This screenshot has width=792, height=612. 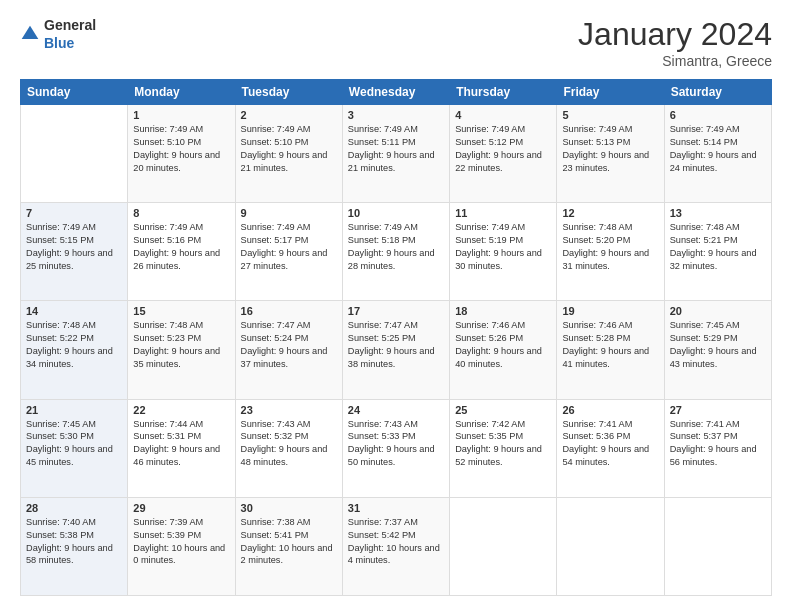 I want to click on day-cell: 15 Sunrise: 7:48 AMSunset: 5:23 PMDaylig…, so click(x=182, y=350).